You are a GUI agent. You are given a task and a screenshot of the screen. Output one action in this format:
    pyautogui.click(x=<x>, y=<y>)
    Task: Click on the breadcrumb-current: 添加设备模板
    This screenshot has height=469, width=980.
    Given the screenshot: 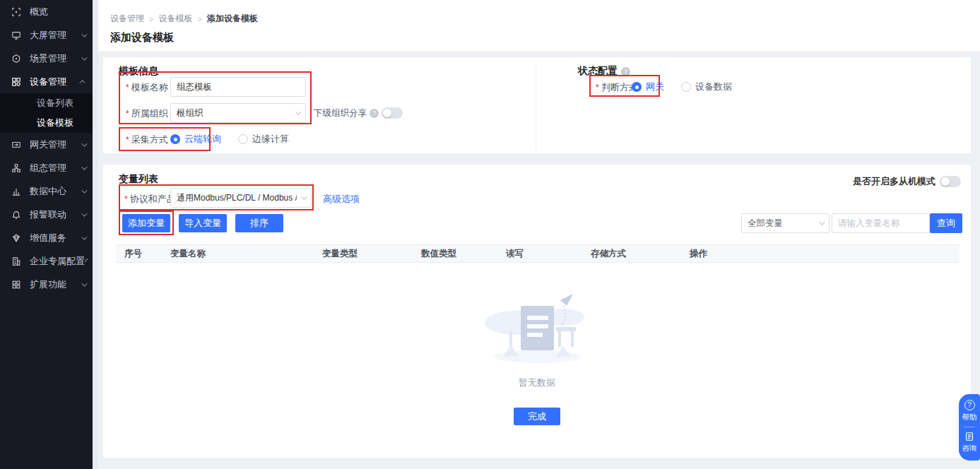 What is the action you would take?
    pyautogui.click(x=232, y=18)
    